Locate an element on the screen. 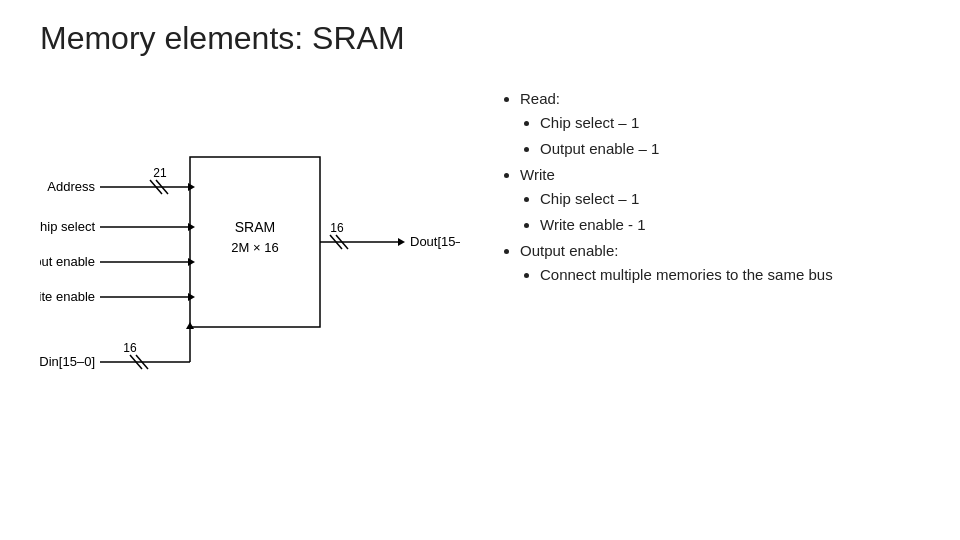 The height and width of the screenshot is (540, 960). svg-text: 21 is located at coordinates (160, 173).